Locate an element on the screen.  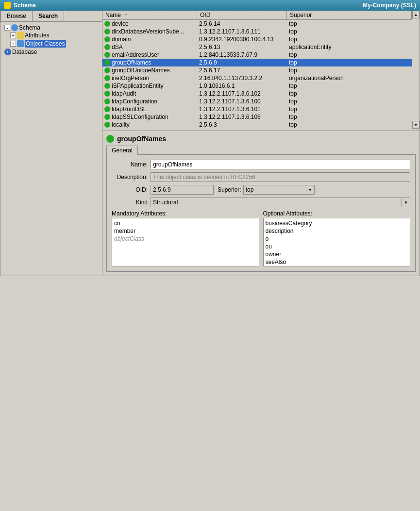
tree-panel: - Schema + Attributes + Object Classes i… is located at coordinates (51, 148).